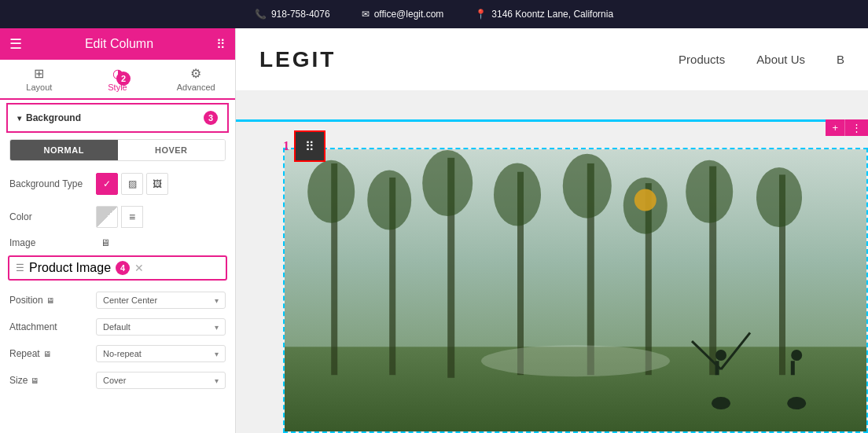  I want to click on bg-type-gradient-btn: ▨, so click(132, 184).